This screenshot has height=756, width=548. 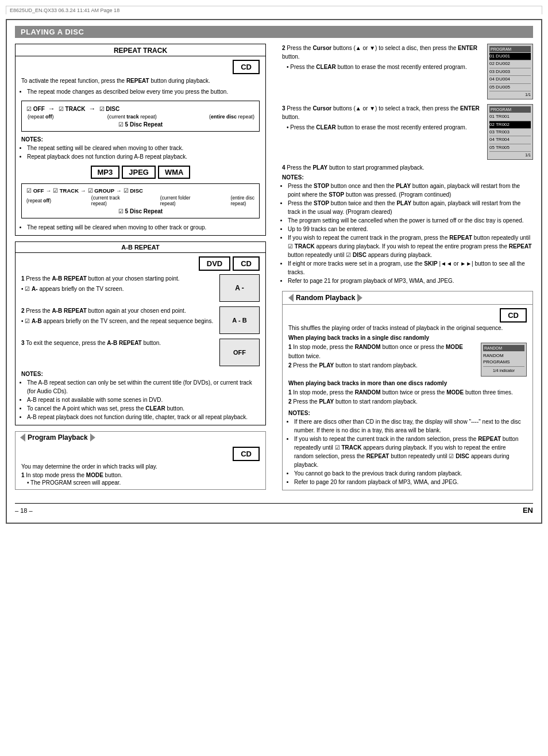 I want to click on ab-screen2: A - B, so click(x=240, y=320).